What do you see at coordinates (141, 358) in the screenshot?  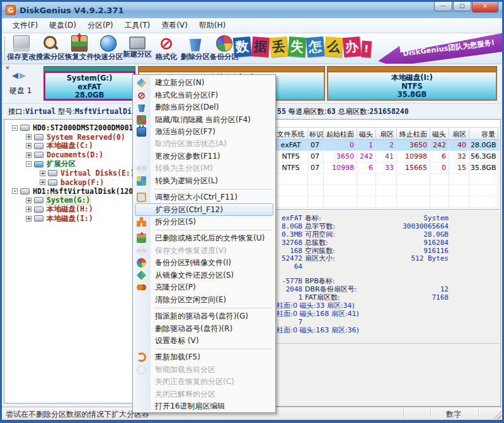 I see `reload-icon` at bounding box center [141, 358].